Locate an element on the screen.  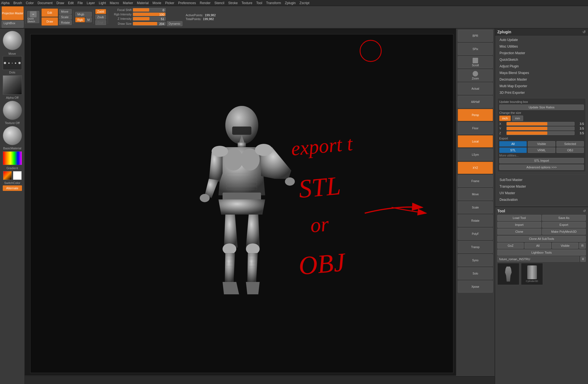
menu-light: Light is located at coordinates (102, 3).